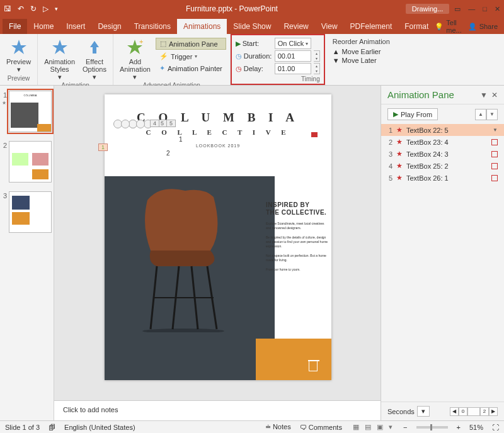 This screenshot has width=504, height=433. Describe the element at coordinates (293, 56) in the screenshot. I see `duration-input: 00.01` at that location.